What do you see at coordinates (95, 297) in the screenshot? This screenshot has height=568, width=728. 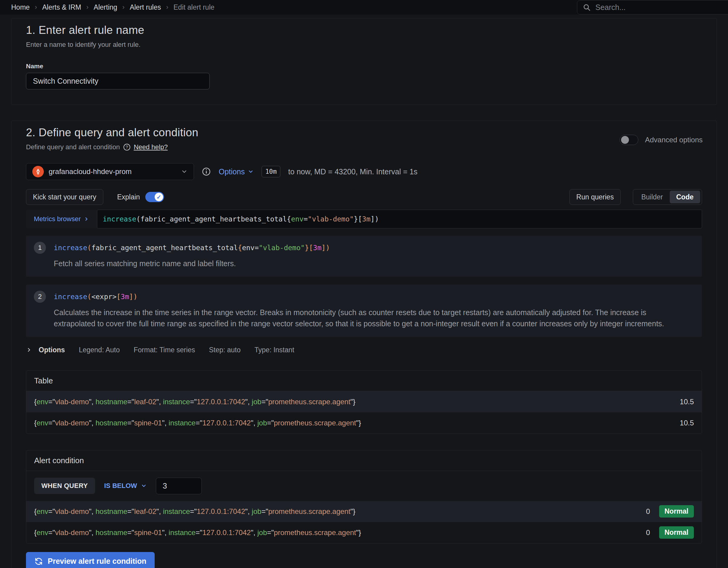 I see `explain-expression: increase(<expr>[3m])` at bounding box center [95, 297].